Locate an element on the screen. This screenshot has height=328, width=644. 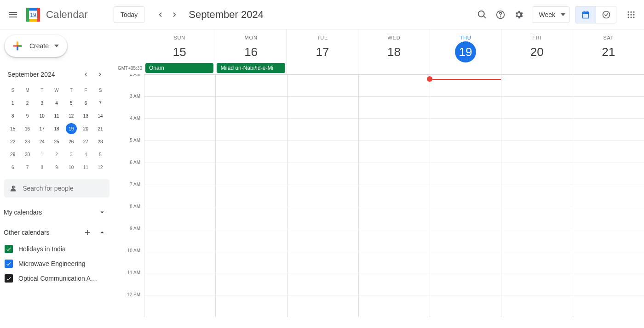
main-menu-button is located at coordinates (13, 15).